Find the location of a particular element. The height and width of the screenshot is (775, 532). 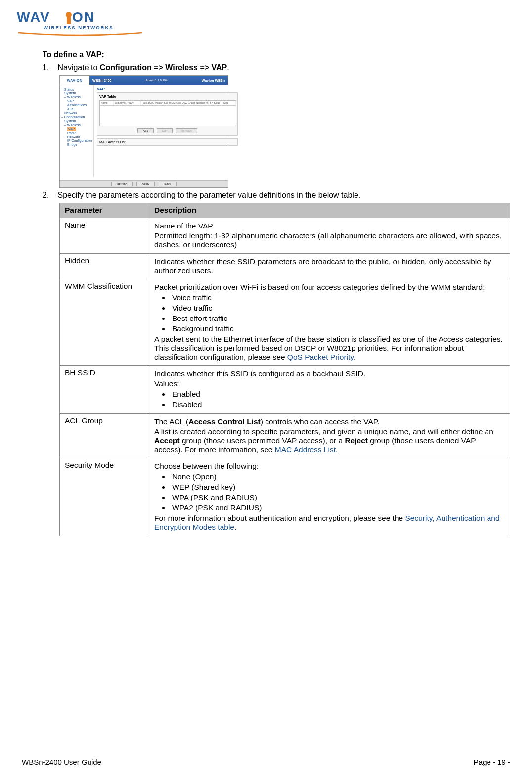

ss-edit-button: Edit is located at coordinates (165, 131).